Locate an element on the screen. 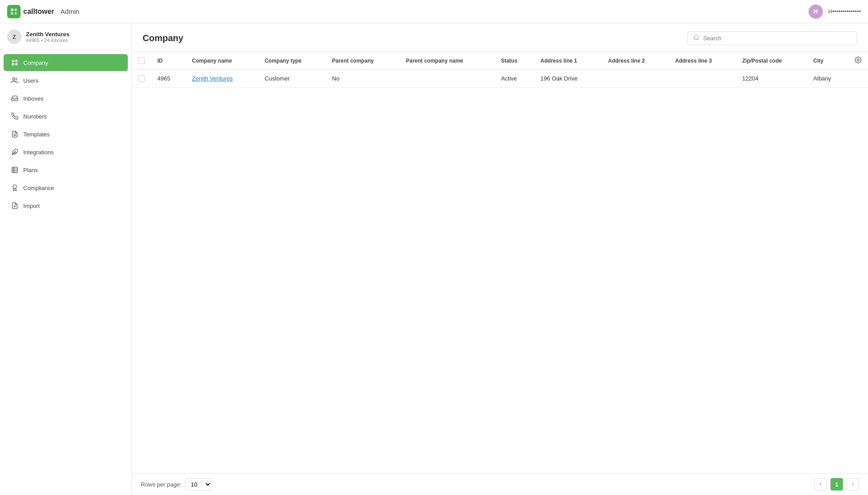 This screenshot has width=868, height=495. cell-parent-company-name is located at coordinates (447, 79).